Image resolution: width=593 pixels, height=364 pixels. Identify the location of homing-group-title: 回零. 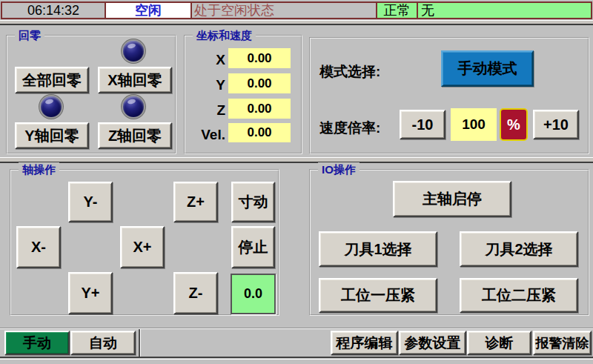
(30, 36).